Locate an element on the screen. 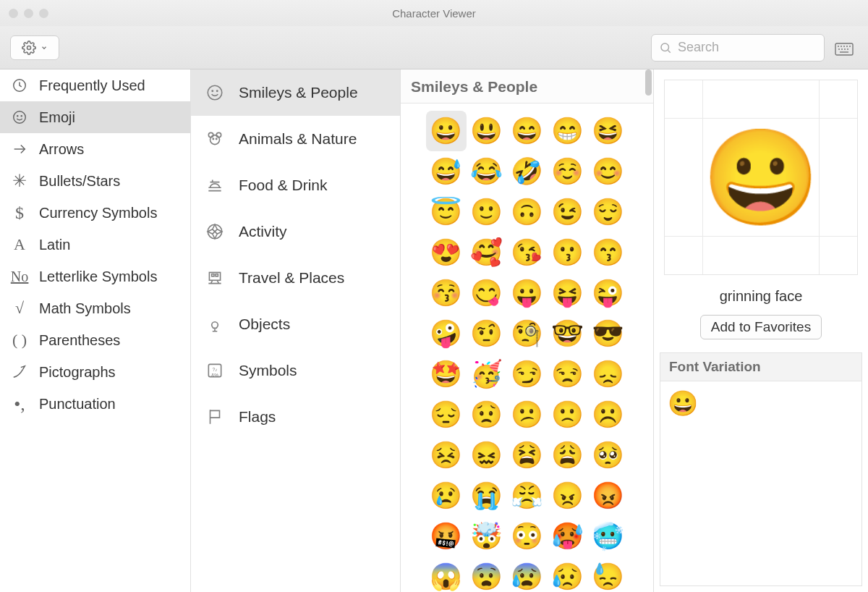 The image size is (868, 592). emoji-cell: 😠 is located at coordinates (568, 496).